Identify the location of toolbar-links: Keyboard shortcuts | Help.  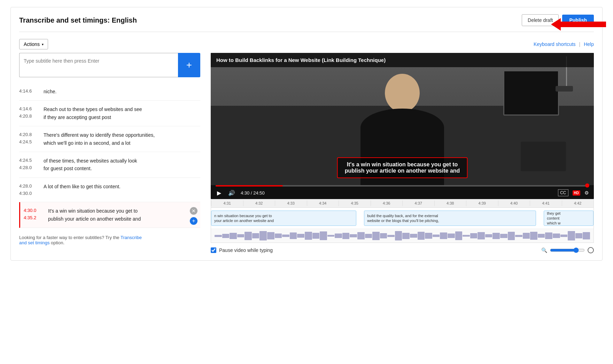
(564, 44).